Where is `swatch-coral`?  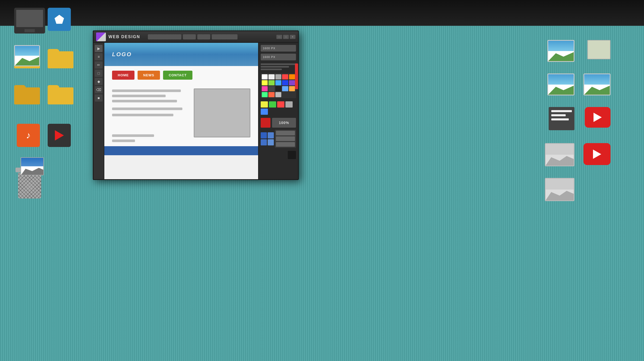 swatch-coral is located at coordinates (272, 95).